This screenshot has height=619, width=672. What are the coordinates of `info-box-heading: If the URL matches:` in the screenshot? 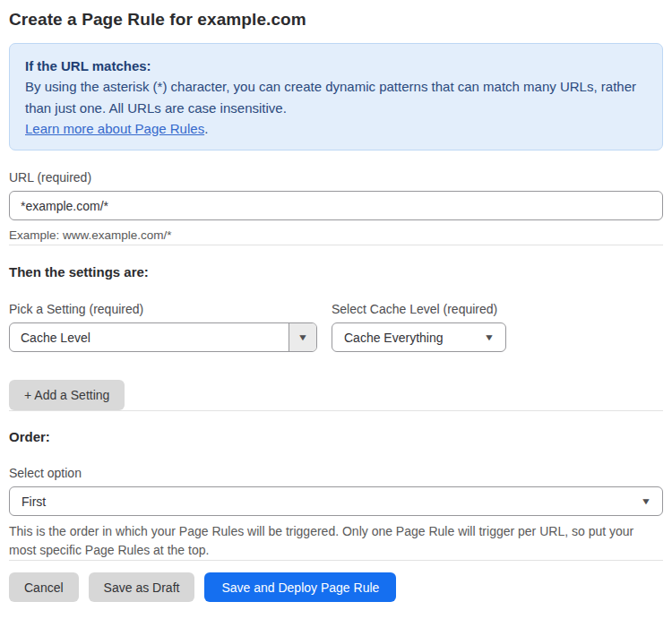 It's located at (336, 66).